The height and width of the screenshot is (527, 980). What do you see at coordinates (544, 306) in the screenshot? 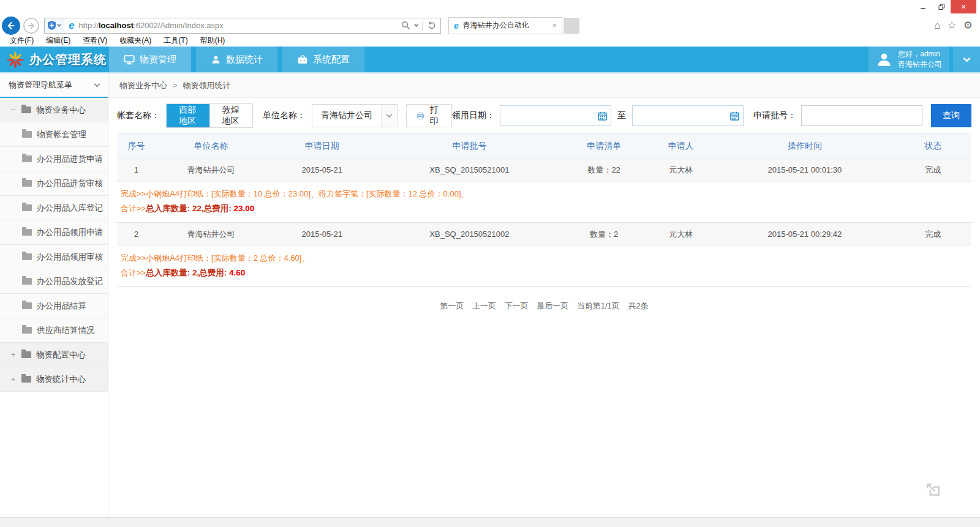
I see `pagination: 第一页 上一页 下一页 最后一页 当前第1/1页 共2条` at bounding box center [544, 306].